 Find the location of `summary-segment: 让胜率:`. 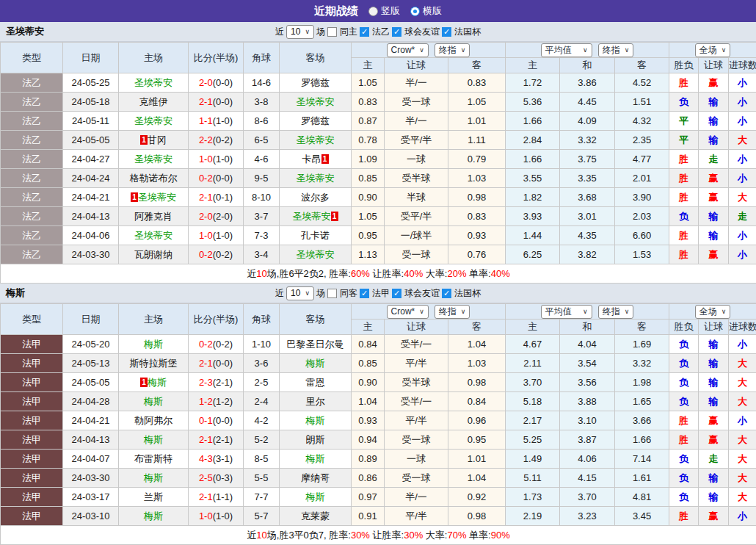

summary-segment: 让胜率: is located at coordinates (387, 535).